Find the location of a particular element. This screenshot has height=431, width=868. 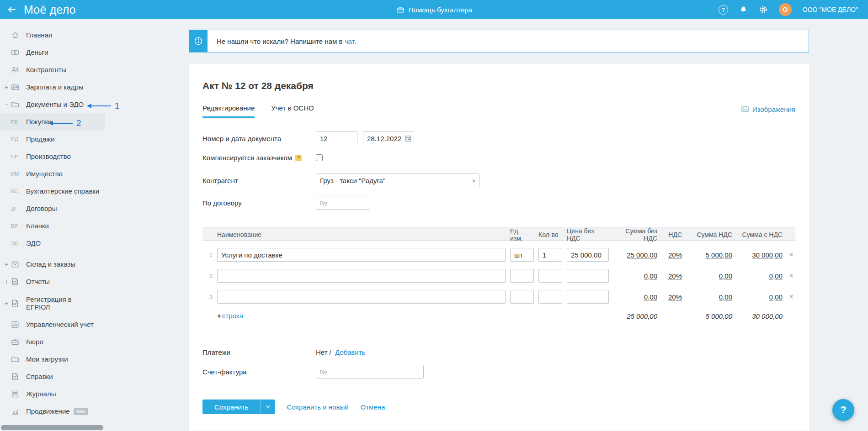

images-link: Изображения is located at coordinates (768, 111).